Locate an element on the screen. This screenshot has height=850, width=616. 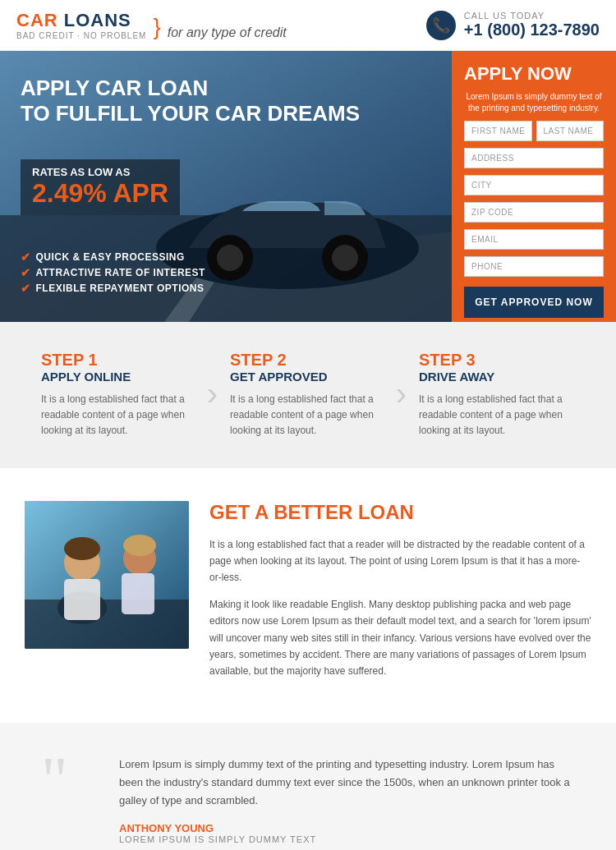
hero-features: ✔ QUICK & EASY PROCESSING ✔ ATTRACTIVE R… is located at coordinates (226, 273).